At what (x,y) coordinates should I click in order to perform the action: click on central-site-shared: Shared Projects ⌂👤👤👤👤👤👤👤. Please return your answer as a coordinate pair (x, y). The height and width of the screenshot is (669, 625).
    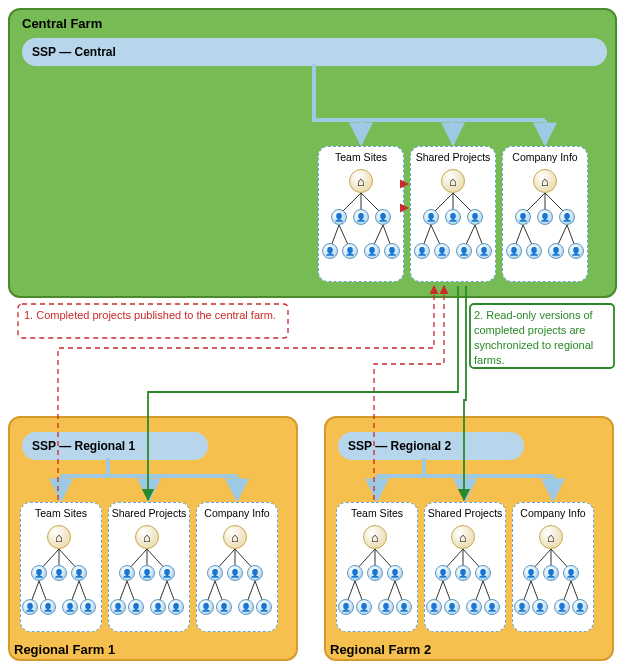
    Looking at the image, I should click on (453, 214).